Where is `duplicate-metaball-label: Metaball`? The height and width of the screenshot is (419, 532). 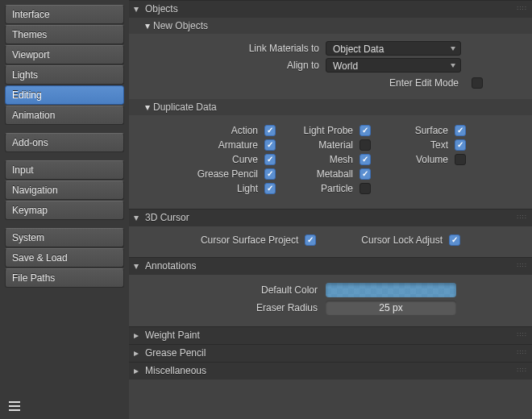
duplicate-metaball-label: Metaball is located at coordinates (319, 174).